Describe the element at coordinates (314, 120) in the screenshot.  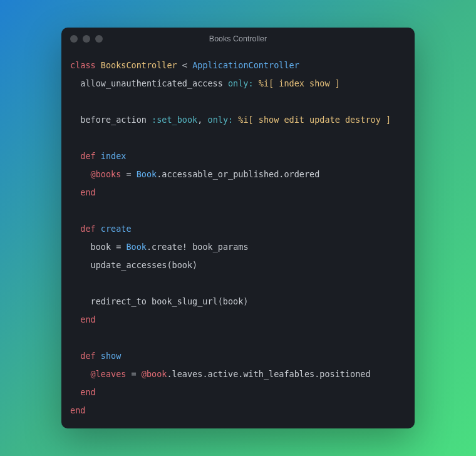
I see `symbol-array-2: %i[ show edit update destroy ]` at that location.